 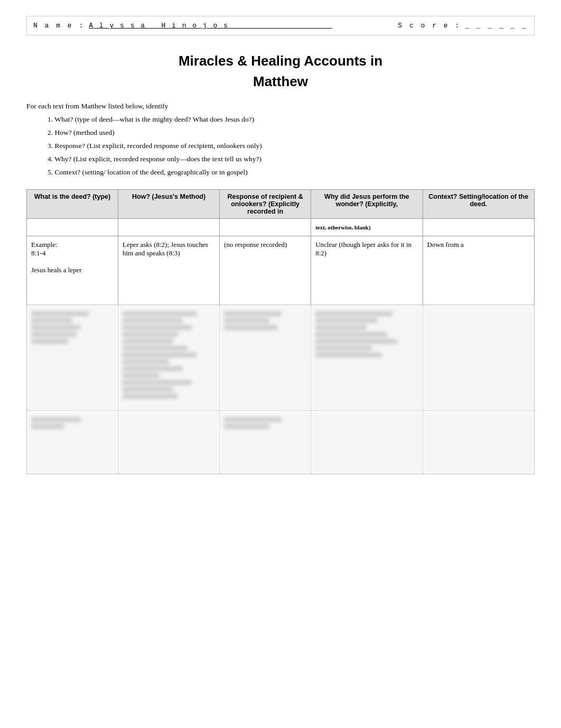 I want to click on row2-col3, so click(x=265, y=358).